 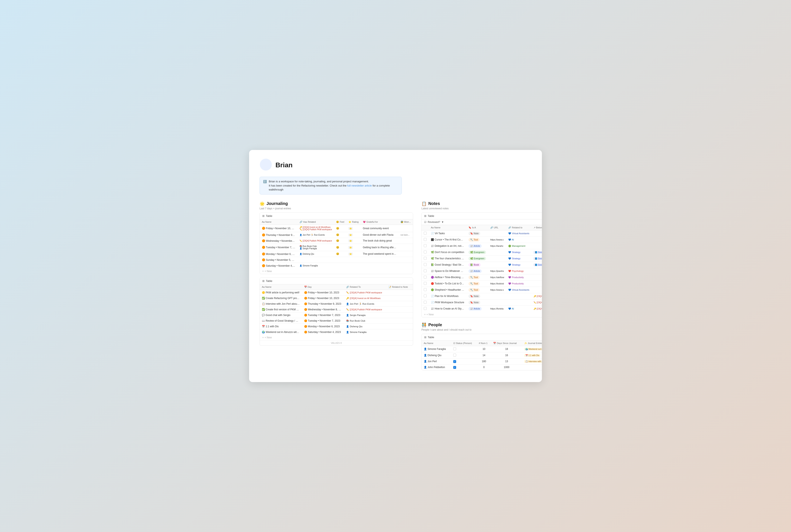 I want to click on table-row: 📰 Delegation is an Art, not a Science 💬2…, so click(x=482, y=246).